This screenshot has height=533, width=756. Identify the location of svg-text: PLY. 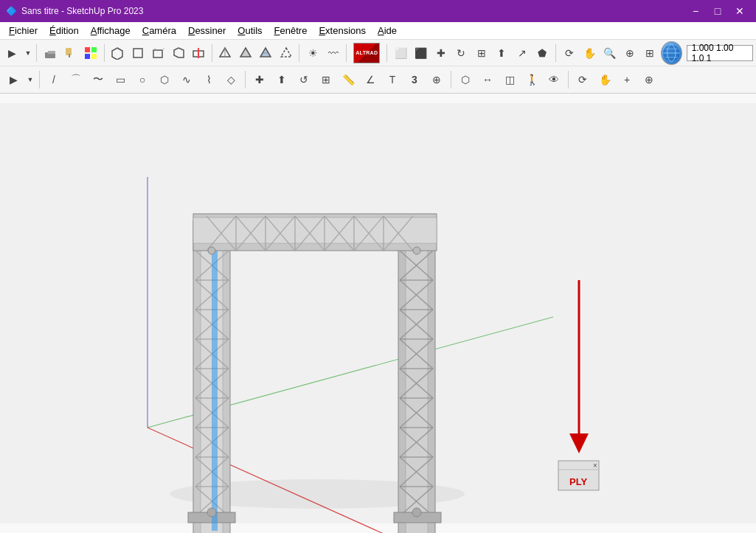
(578, 482).